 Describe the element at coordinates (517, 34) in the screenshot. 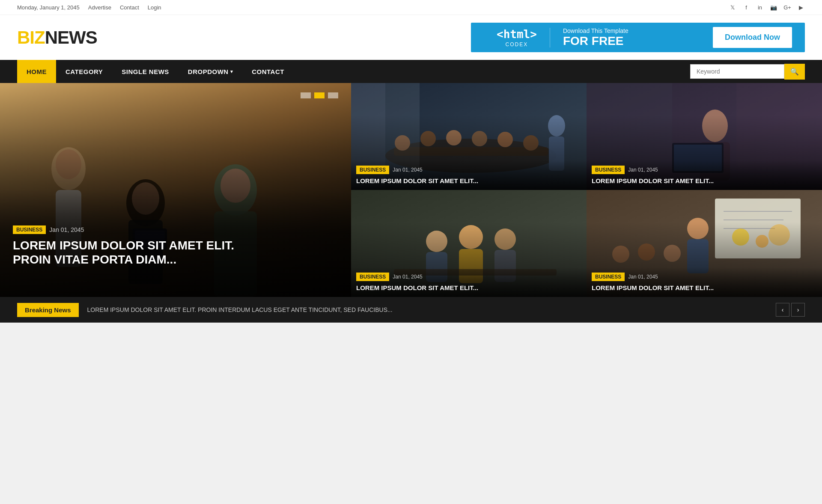

I see `html-tag-text: <html>` at that location.